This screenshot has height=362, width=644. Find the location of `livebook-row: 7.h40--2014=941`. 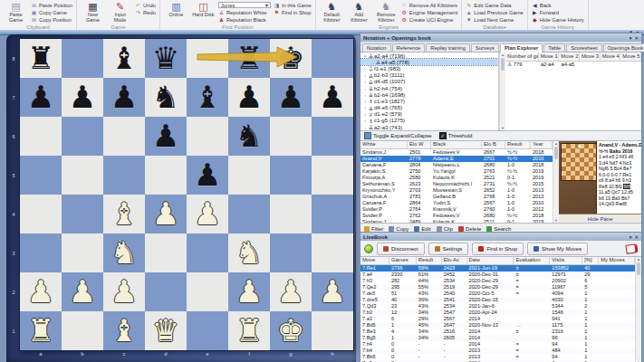

livebook-row: 7.h40--2014=941 is located at coordinates (498, 344).